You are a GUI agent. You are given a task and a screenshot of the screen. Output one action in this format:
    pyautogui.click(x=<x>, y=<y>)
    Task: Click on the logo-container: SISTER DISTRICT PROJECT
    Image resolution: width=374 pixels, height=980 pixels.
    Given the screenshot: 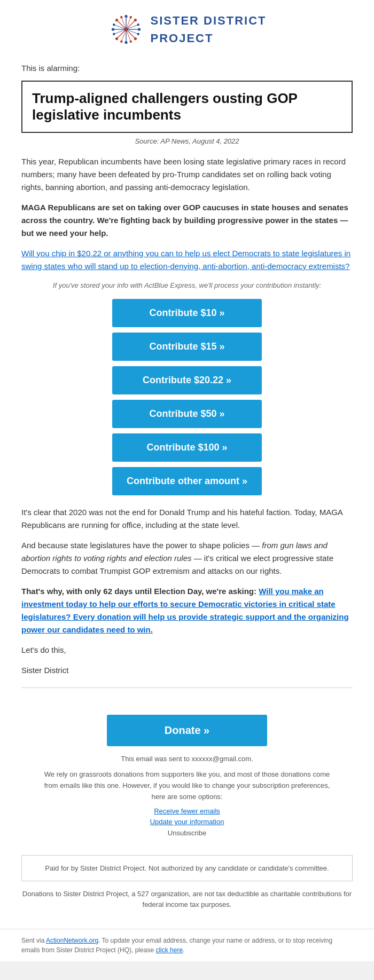 What is the action you would take?
    pyautogui.click(x=187, y=29)
    